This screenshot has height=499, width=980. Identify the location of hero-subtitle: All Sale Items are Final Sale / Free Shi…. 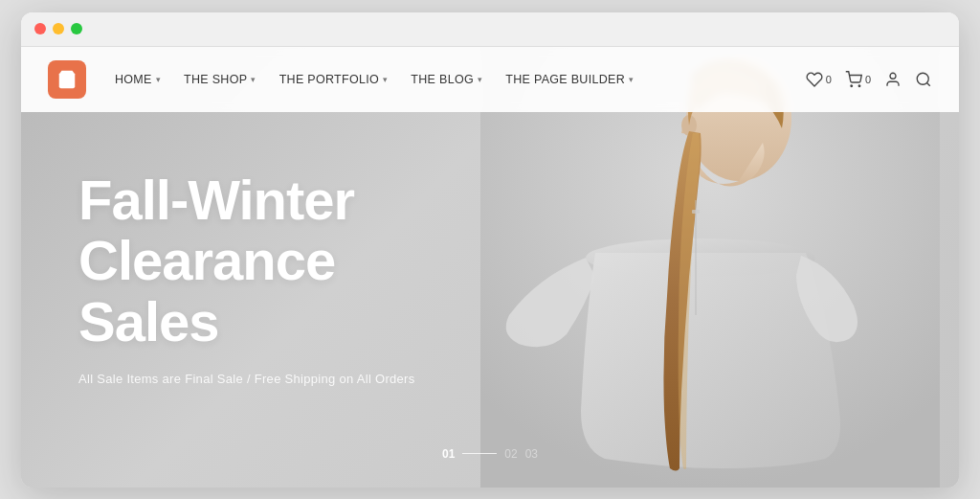
(247, 379).